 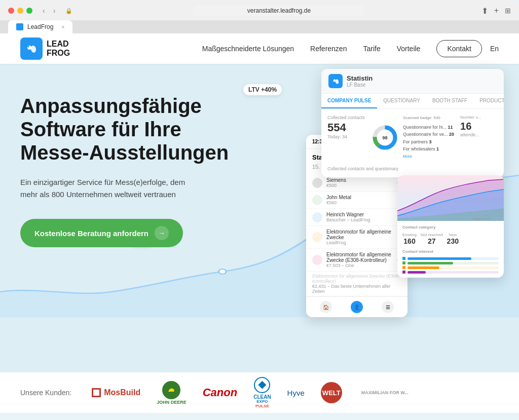 I want to click on cleanexpo-logo: CLEAN EXPO PULSE, so click(x=262, y=393).